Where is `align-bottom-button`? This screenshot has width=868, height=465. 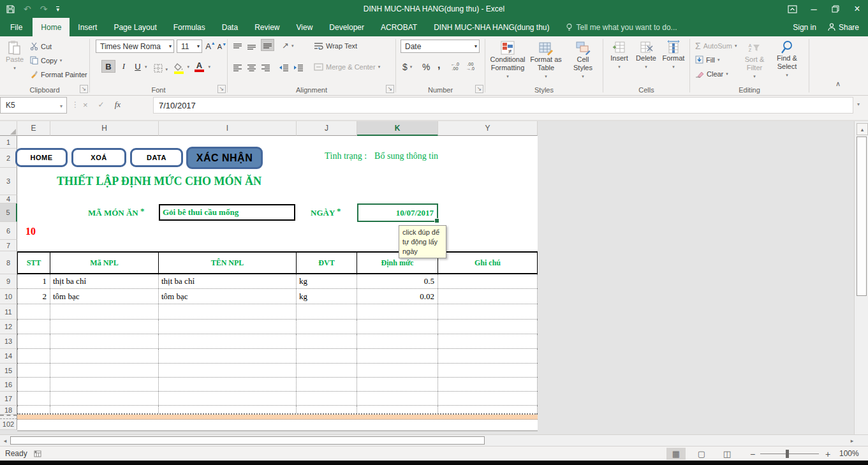
align-bottom-button is located at coordinates (268, 45).